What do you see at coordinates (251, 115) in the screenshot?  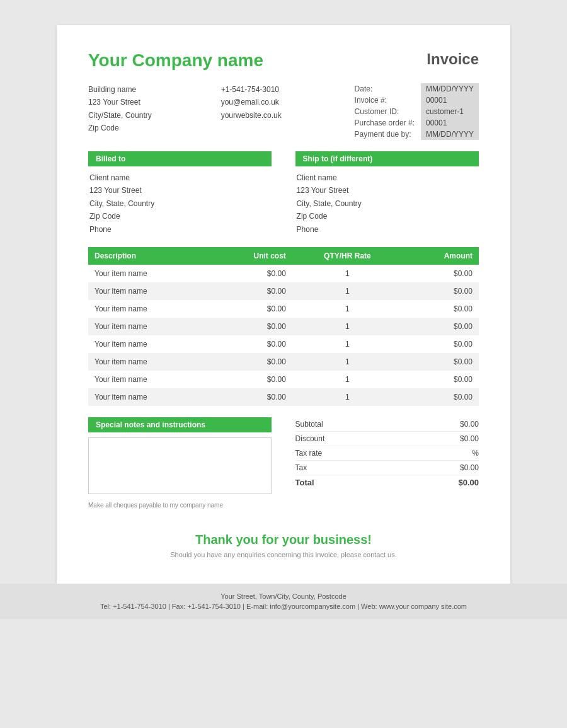 I see `company-website: yourwebsite.co.uk` at bounding box center [251, 115].